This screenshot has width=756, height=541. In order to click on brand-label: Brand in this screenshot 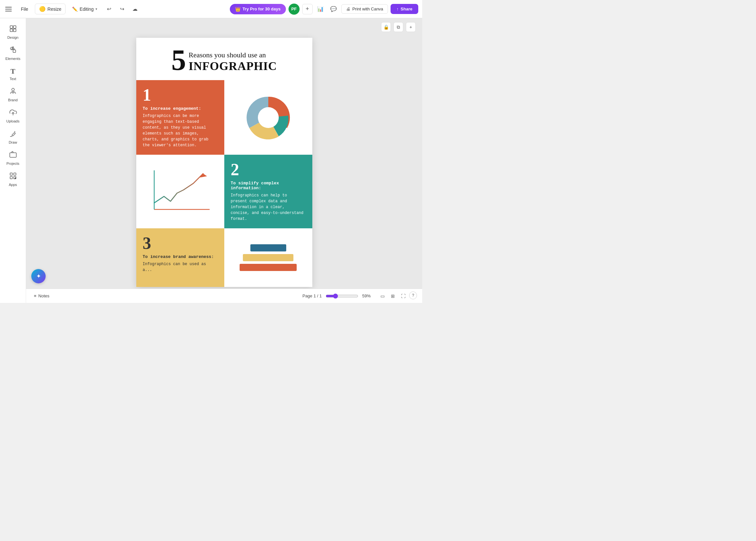, I will do `click(13, 100)`.